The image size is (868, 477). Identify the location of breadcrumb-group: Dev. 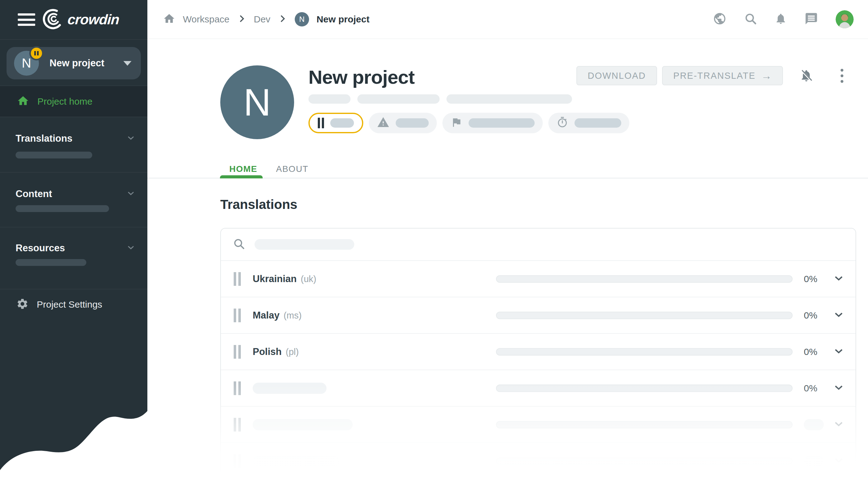
(262, 20).